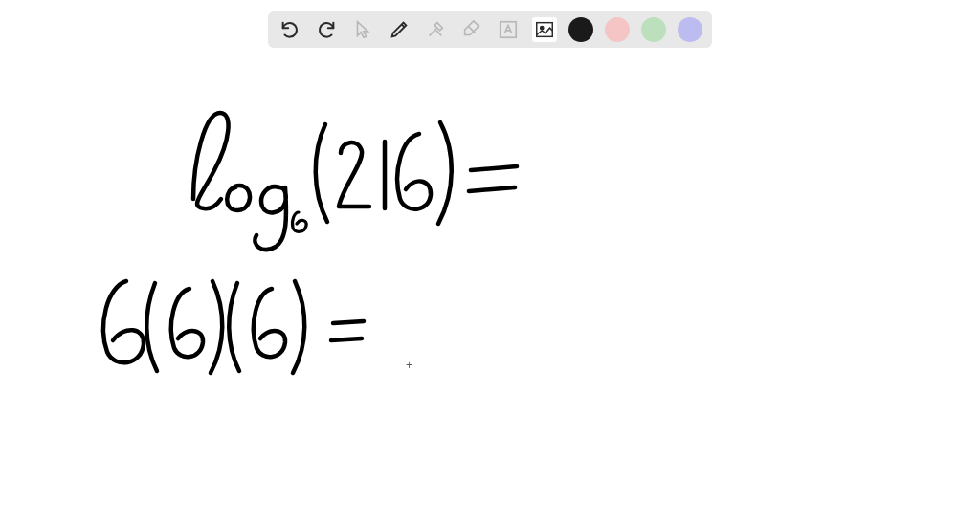  I want to click on undo-button, so click(290, 30).